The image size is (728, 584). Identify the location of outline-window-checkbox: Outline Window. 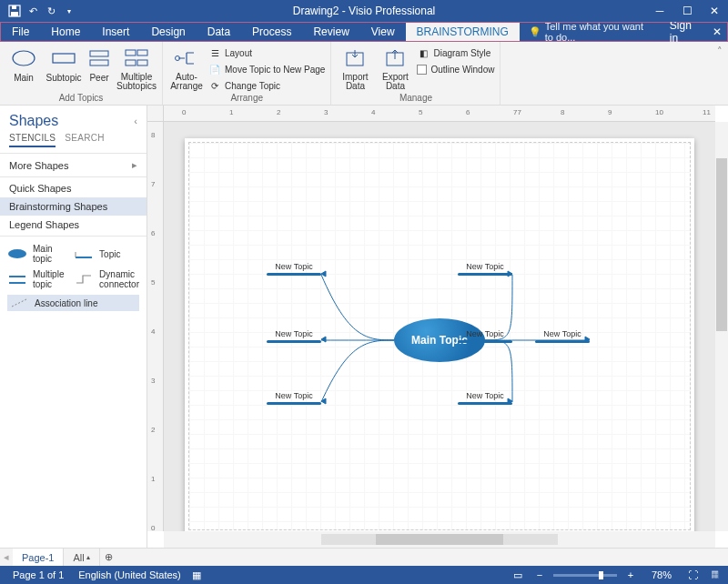
(455, 69).